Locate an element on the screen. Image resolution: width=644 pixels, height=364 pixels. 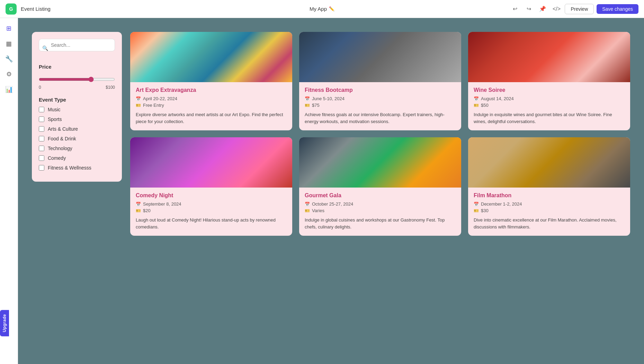
checkbox-item: Comedy is located at coordinates (77, 158).